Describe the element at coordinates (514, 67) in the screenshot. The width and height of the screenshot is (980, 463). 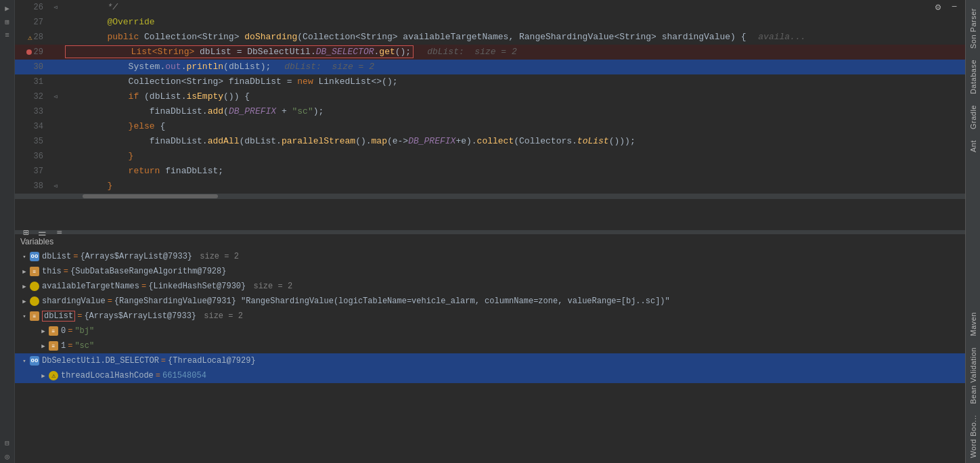
I see `code-content-30: System.out.println(dbList);dbList: size …` at that location.